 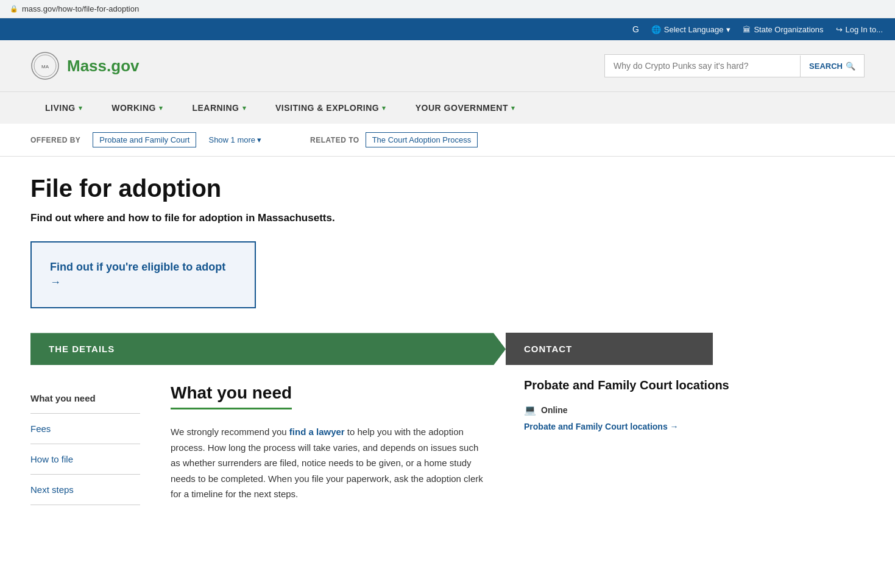 What do you see at coordinates (91, 444) in the screenshot?
I see `sidebar-nav: What you need Fees How to file Next step…` at bounding box center [91, 444].